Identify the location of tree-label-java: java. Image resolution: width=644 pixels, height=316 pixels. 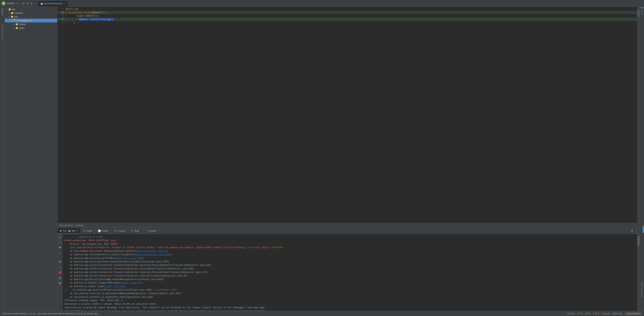
(16, 17).